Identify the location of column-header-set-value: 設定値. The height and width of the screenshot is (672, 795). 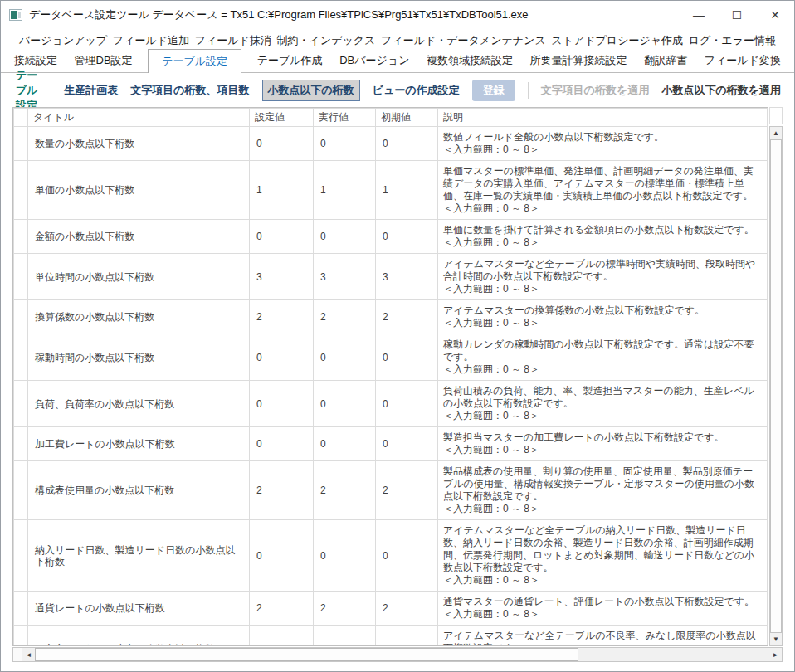
(282, 118).